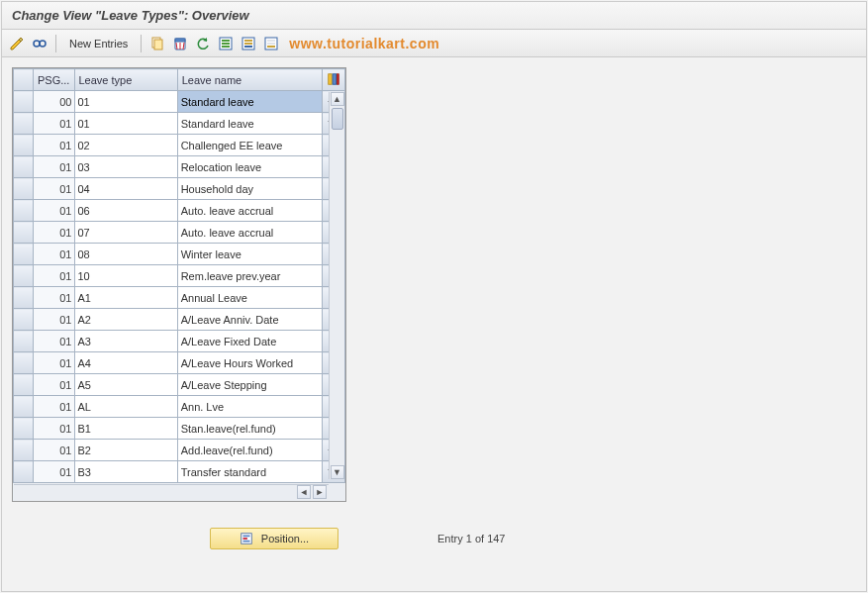 Image resolution: width=868 pixels, height=593 pixels. Describe the element at coordinates (249, 407) in the screenshot. I see `cell-leave-name: Ann. Lve` at that location.